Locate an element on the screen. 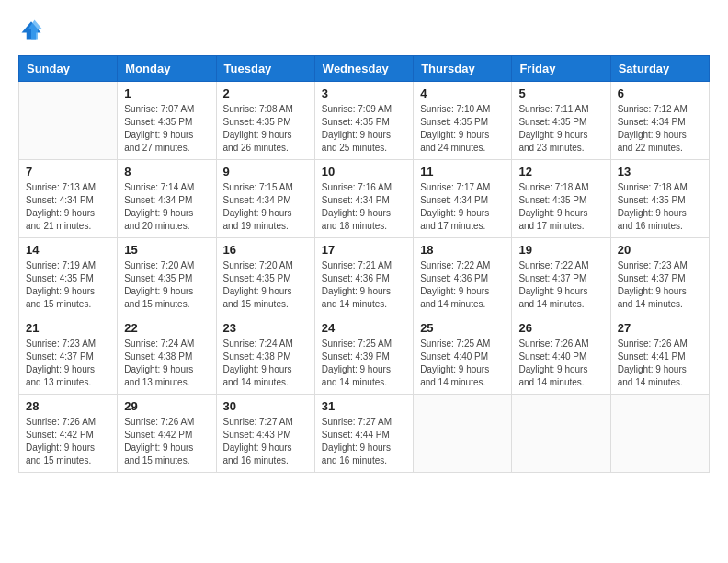  day-number: 26 is located at coordinates (561, 327).